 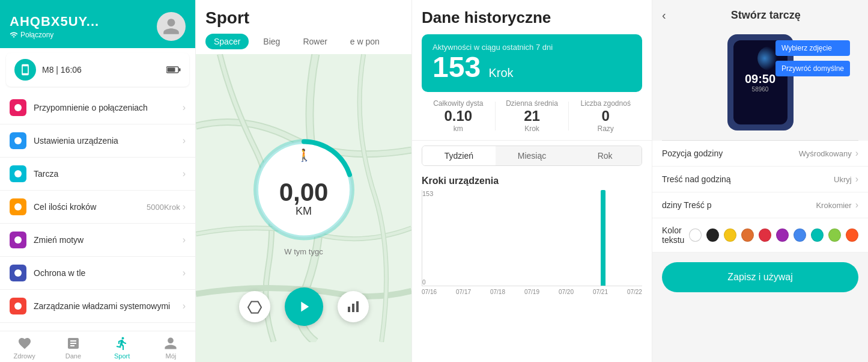 I want to click on history-steps-value: 153, so click(x=457, y=67).